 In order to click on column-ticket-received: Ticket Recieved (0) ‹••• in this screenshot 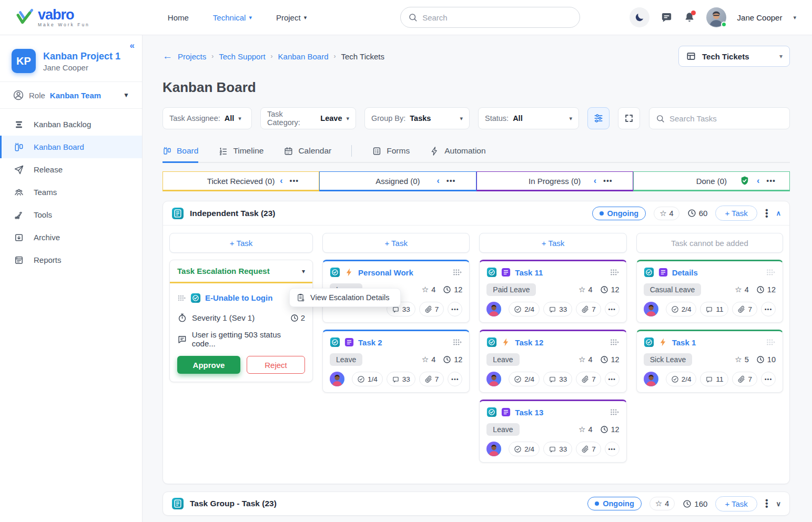, I will do `click(241, 181)`.